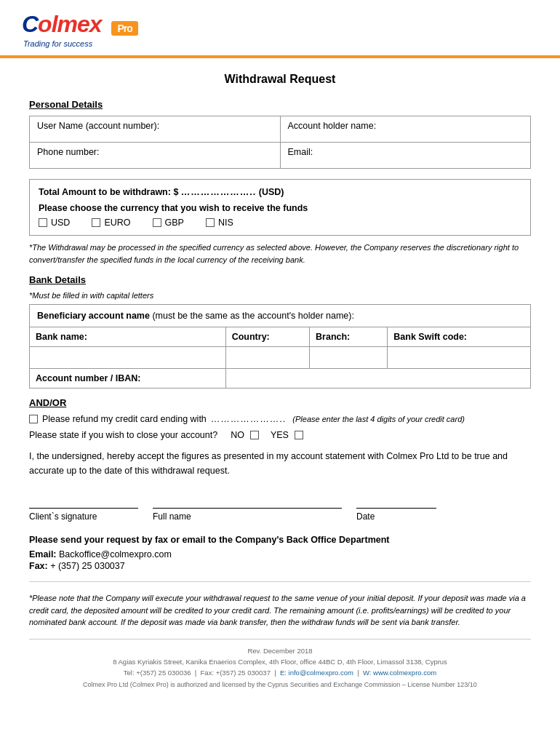 This screenshot has width=560, height=745. Describe the element at coordinates (280, 223) in the screenshot. I see `currency-options: USD EURO GBP NIS` at that location.